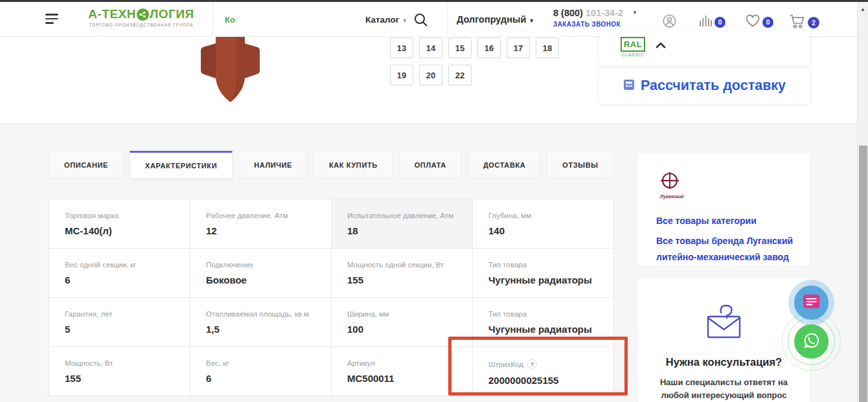 The height and width of the screenshot is (402, 868). Describe the element at coordinates (261, 322) in the screenshot. I see `spec-cell: Отапливаемая площадь, кв.м1,5` at that location.